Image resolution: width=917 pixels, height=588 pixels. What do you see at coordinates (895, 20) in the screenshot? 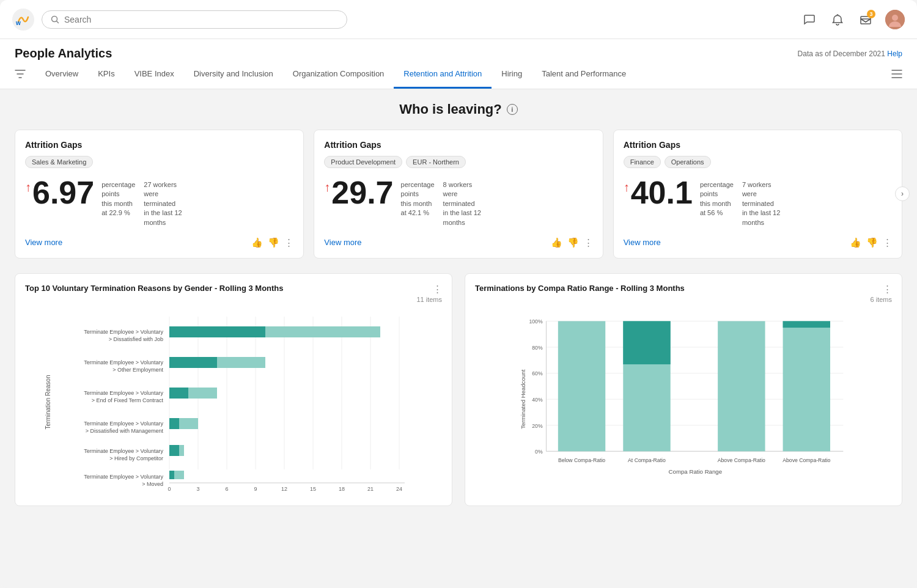
I see `user-avatar` at bounding box center [895, 20].